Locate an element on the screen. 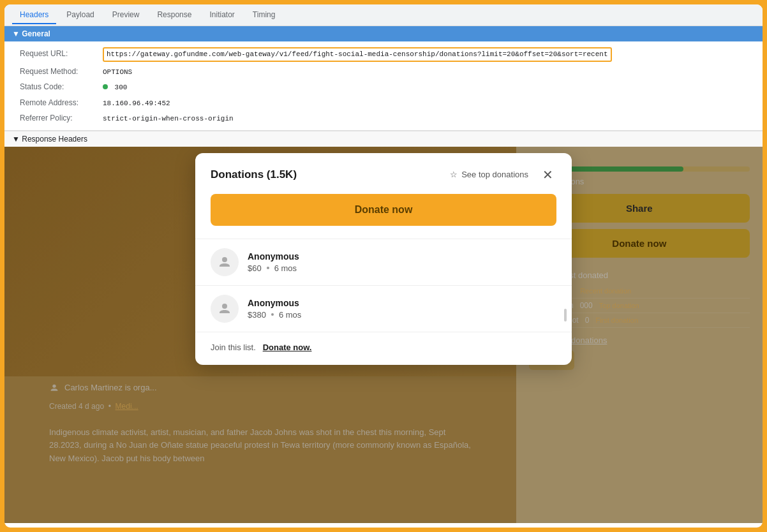 This screenshot has height=532, width=767. response-headers-label: ▼ Response Headers is located at coordinates (50, 139).